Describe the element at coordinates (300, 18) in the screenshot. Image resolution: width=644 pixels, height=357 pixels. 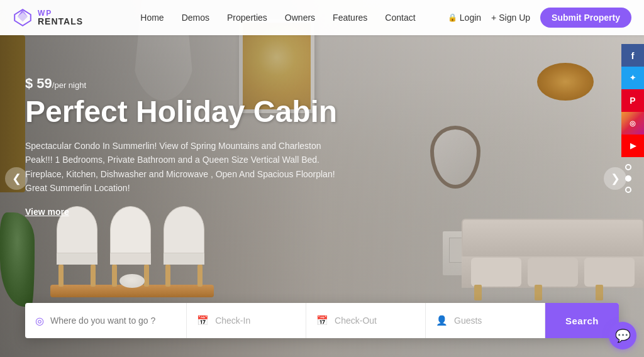
I see `nav-owners: Owners` at that location.